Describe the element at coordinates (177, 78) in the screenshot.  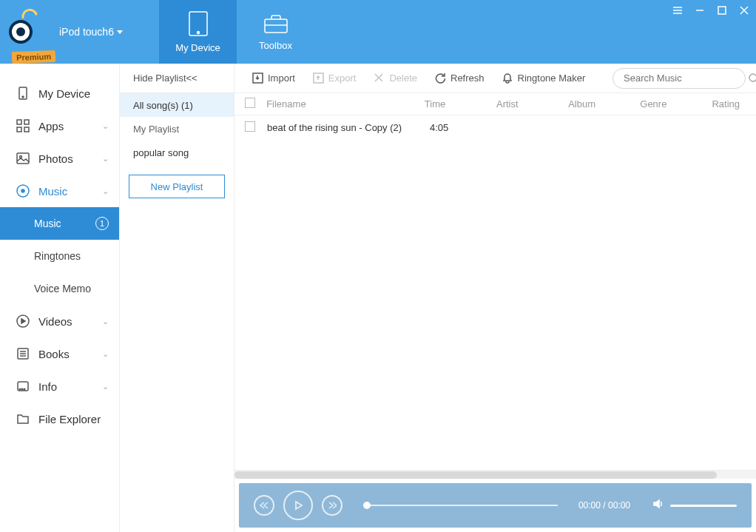
I see `hide-playlist-button: Hide Playlist<<` at that location.